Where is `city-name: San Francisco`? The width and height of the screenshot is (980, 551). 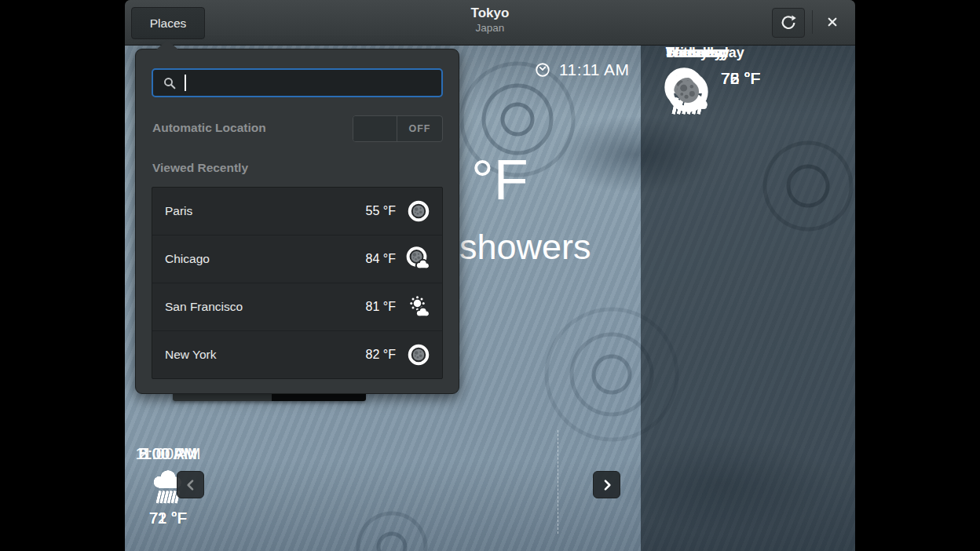
city-name: San Francisco is located at coordinates (265, 307).